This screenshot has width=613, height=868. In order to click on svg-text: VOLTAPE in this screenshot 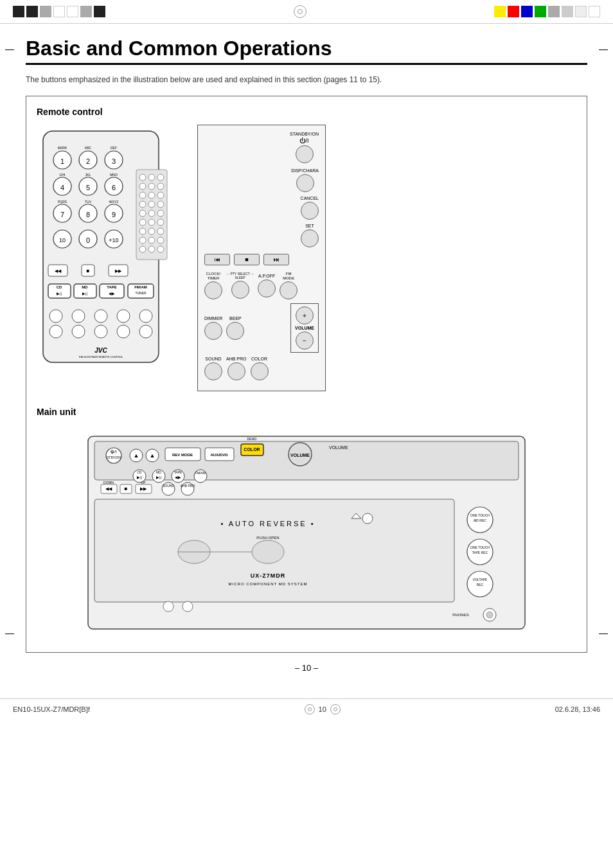, I will do `click(481, 580)`.